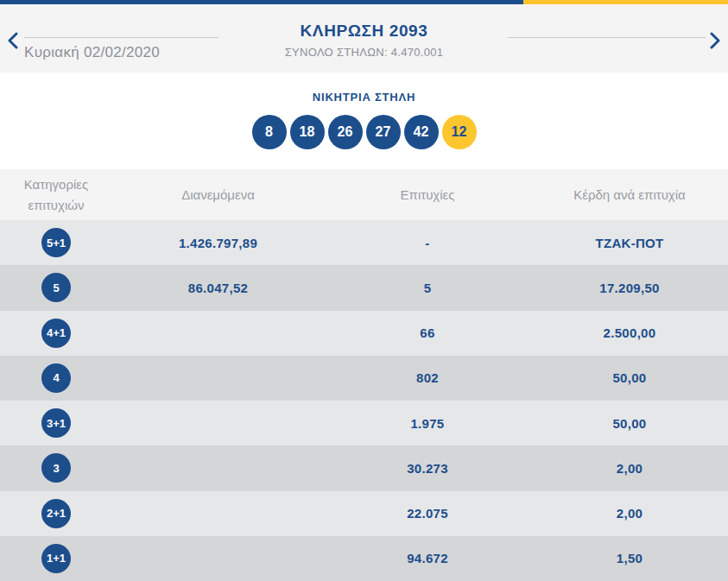 This screenshot has height=581, width=728. What do you see at coordinates (364, 132) in the screenshot?
I see `winning-numbers-row: 8 18 26 27 42 12` at bounding box center [364, 132].